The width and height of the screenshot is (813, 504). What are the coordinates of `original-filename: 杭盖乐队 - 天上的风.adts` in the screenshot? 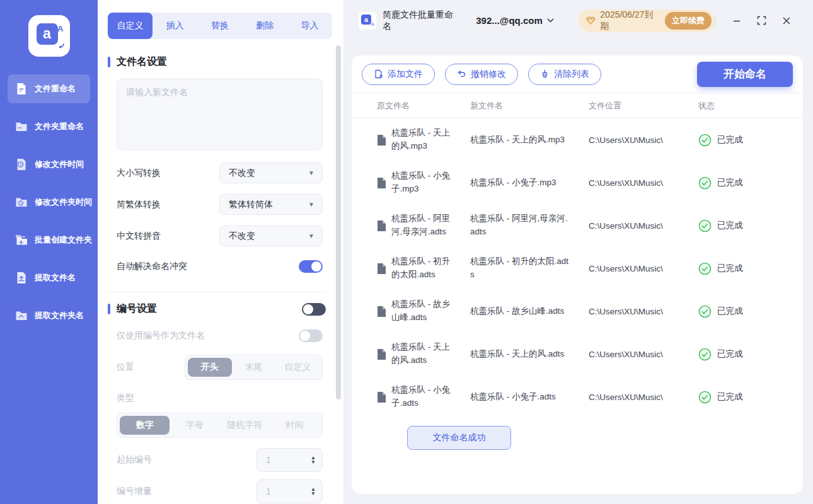 It's located at (423, 354).